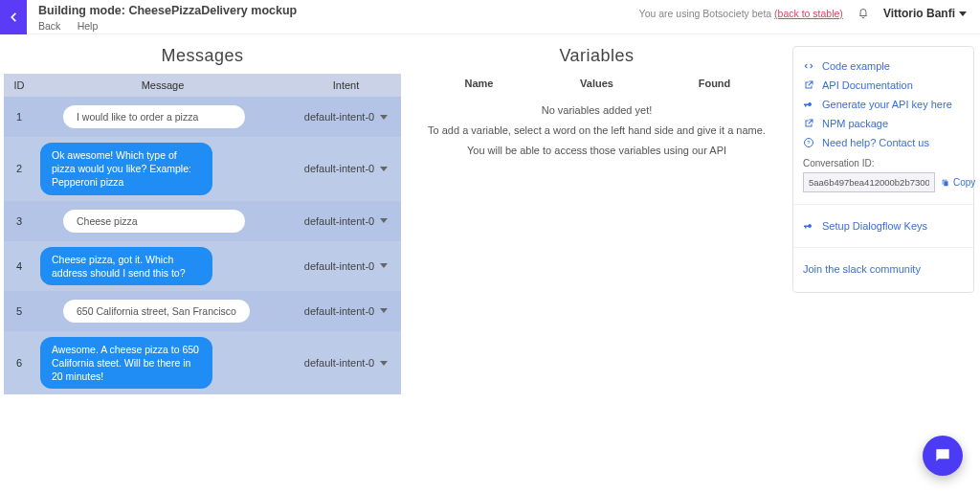 The width and height of the screenshot is (980, 493). I want to click on row-id: 3, so click(19, 221).